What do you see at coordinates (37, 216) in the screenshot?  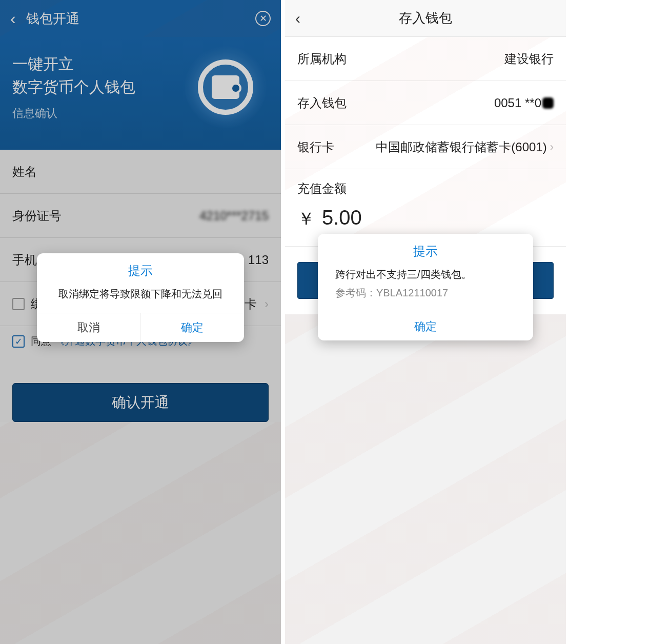 I see `id-label: 身份证号` at bounding box center [37, 216].